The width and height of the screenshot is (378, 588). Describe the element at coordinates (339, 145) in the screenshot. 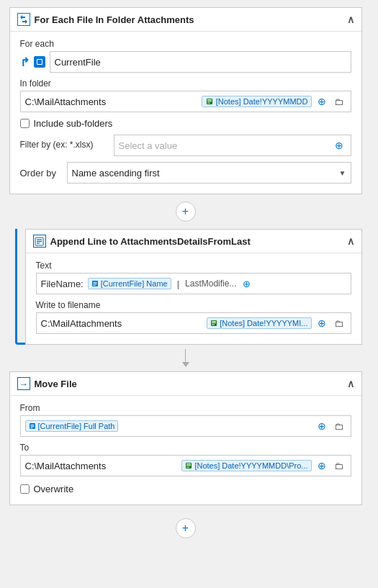

I see `filter-add-btn: ⊕` at that location.